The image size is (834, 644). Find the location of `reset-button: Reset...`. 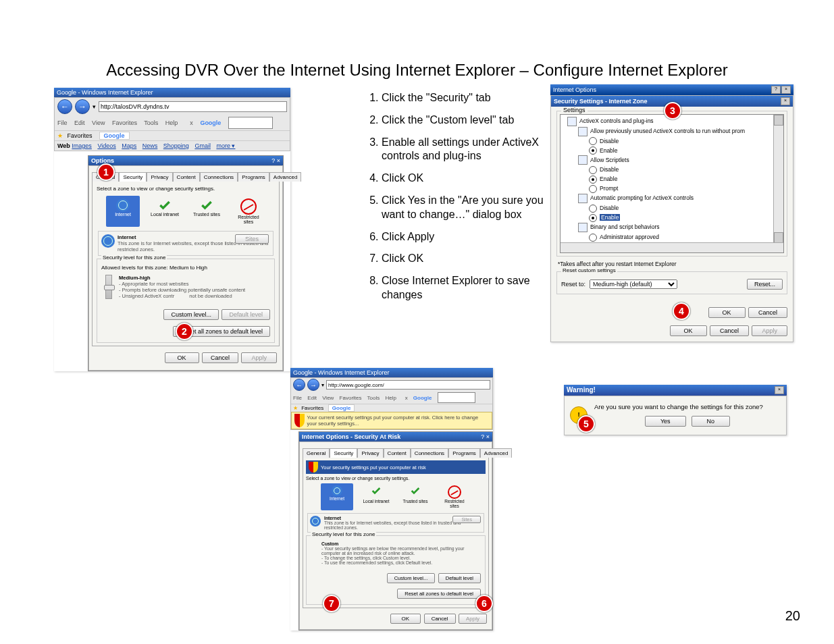

reset-button: Reset... is located at coordinates (764, 284).